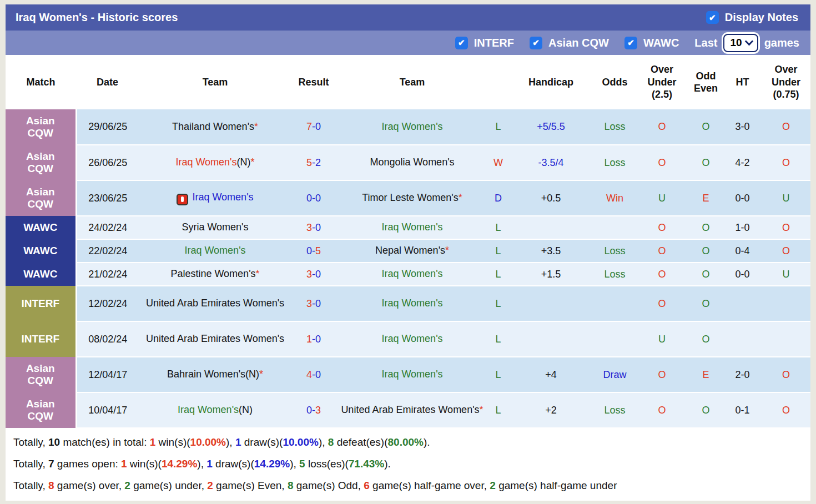 The width and height of the screenshot is (816, 504). What do you see at coordinates (706, 82) in the screenshot?
I see `col-odd-even: Odd Even` at bounding box center [706, 82].